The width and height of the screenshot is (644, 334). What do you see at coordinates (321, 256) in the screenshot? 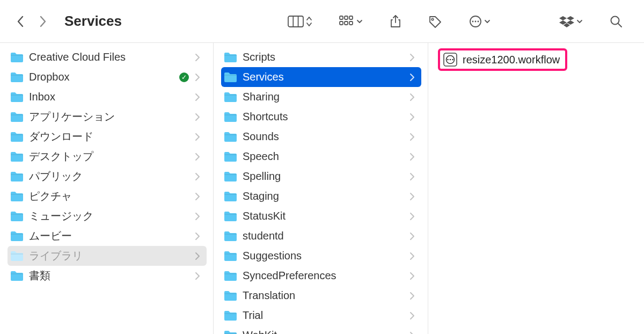
I see `column2-item: Suggestions` at bounding box center [321, 256].